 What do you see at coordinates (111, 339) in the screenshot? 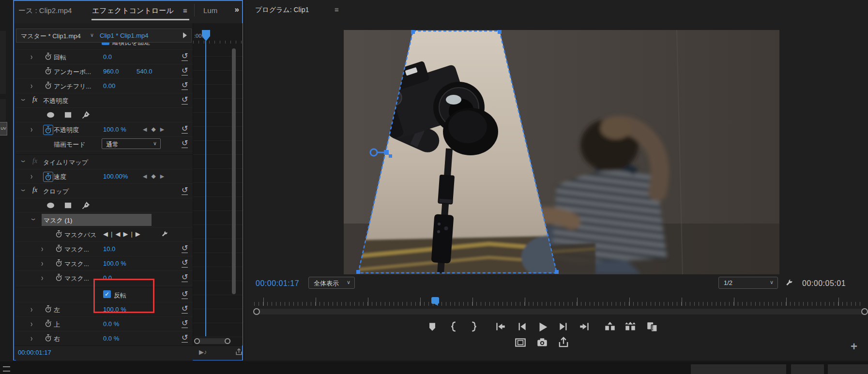
I see `row-value: 0.0 %` at bounding box center [111, 339].